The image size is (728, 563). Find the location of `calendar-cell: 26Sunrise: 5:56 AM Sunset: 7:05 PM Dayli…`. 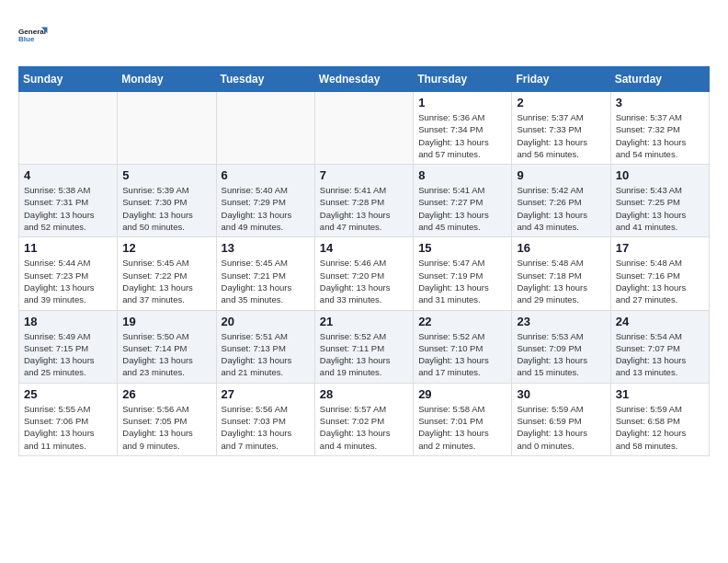

calendar-cell: 26Sunrise: 5:56 AM Sunset: 7:05 PM Dayli… is located at coordinates (167, 419).